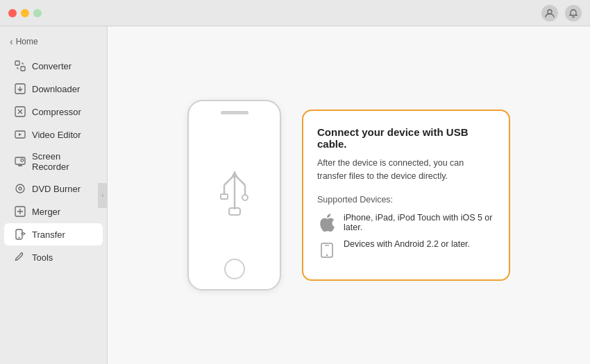 This screenshot has width=590, height=364. What do you see at coordinates (53, 89) in the screenshot?
I see `sidebar-item-downloader: Downloader` at bounding box center [53, 89].